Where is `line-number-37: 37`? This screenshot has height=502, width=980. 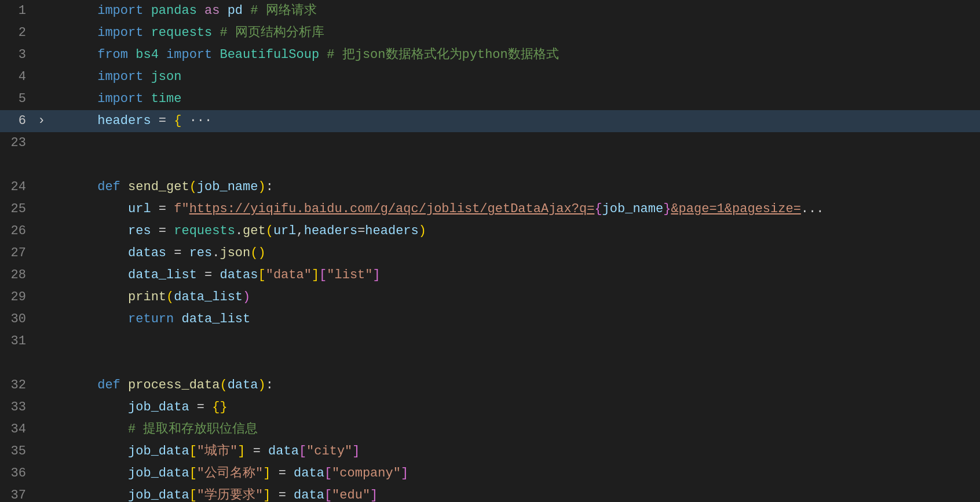 line-number-37: 37 is located at coordinates (19, 493).